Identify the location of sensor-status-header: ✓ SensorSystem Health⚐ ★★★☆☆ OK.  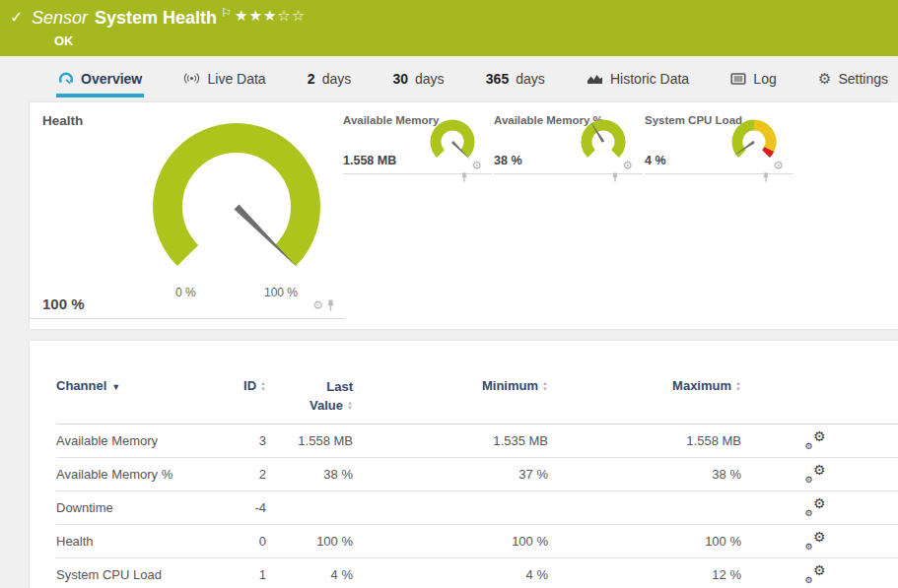
(449, 28).